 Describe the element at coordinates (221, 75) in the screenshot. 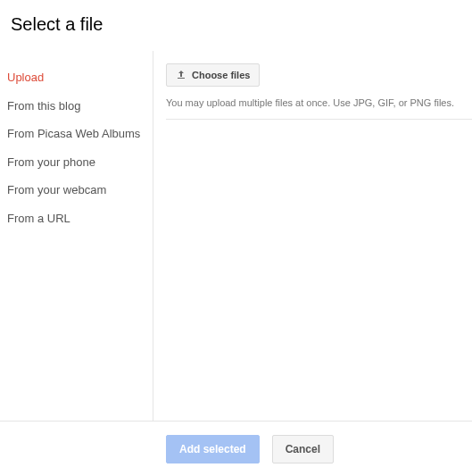

I see `choose-files-label: Choose files` at that location.